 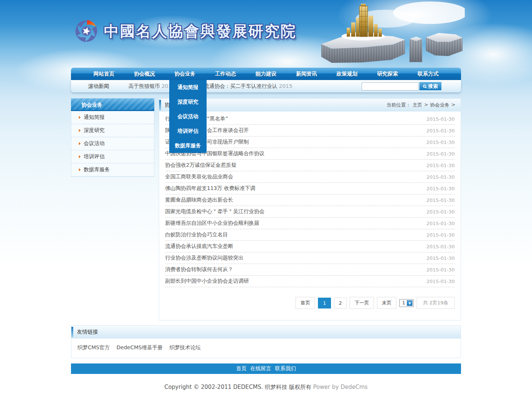 What do you see at coordinates (94, 131) in the screenshot?
I see `sidebar-item-label: 深度研究` at bounding box center [94, 131].